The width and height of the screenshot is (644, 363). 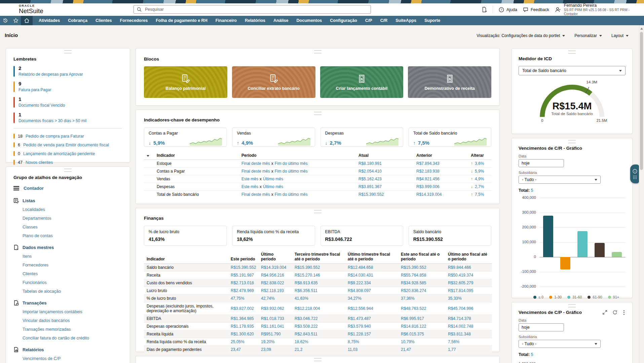 What do you see at coordinates (42, 359) in the screenshot?
I see `shortcut-link: Vencimentos de C/P` at bounding box center [42, 359].